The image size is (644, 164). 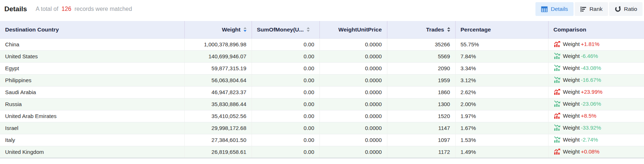 What do you see at coordinates (591, 104) in the screenshot?
I see `comparison-change-value: -23.06%` at bounding box center [591, 104].